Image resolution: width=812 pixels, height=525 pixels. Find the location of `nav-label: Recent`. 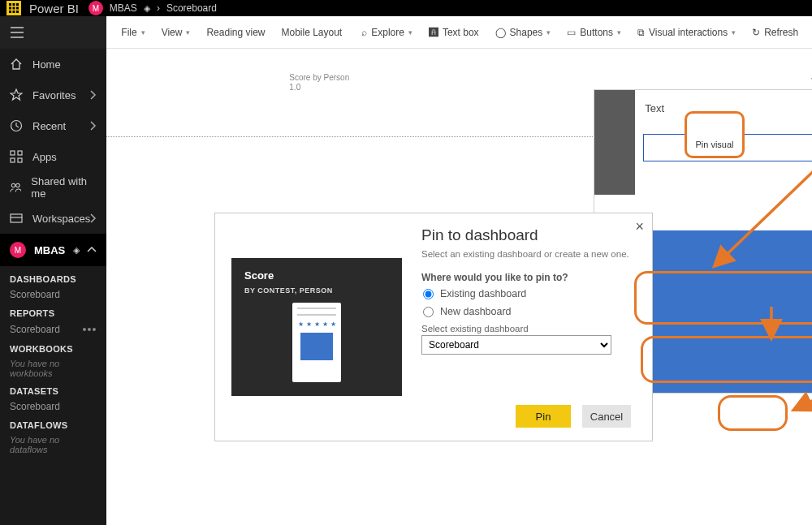

nav-label: Recent is located at coordinates (49, 127).